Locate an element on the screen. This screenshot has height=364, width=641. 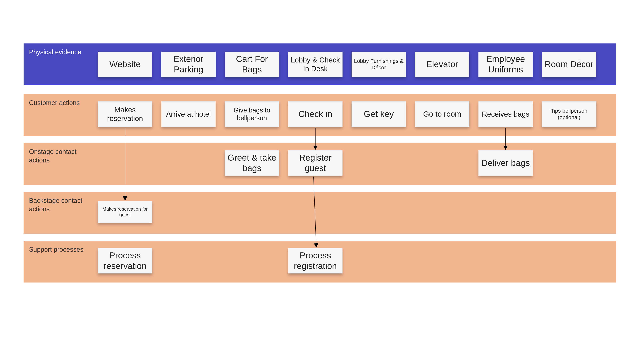
cards-backstage: Makes reservation for guest is located at coordinates (355, 213).